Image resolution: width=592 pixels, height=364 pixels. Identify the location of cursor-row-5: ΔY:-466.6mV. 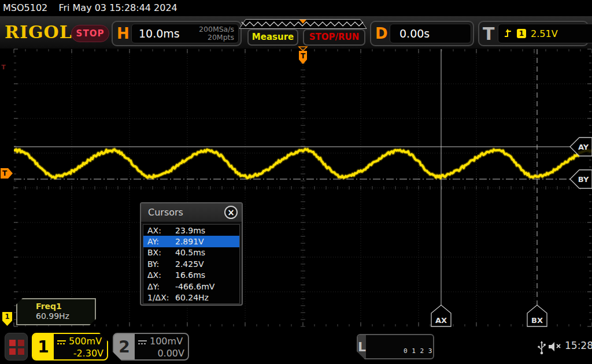
(191, 287).